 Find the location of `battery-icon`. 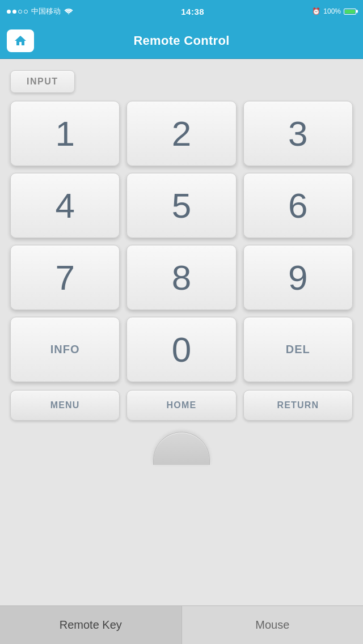

battery-icon is located at coordinates (350, 11).